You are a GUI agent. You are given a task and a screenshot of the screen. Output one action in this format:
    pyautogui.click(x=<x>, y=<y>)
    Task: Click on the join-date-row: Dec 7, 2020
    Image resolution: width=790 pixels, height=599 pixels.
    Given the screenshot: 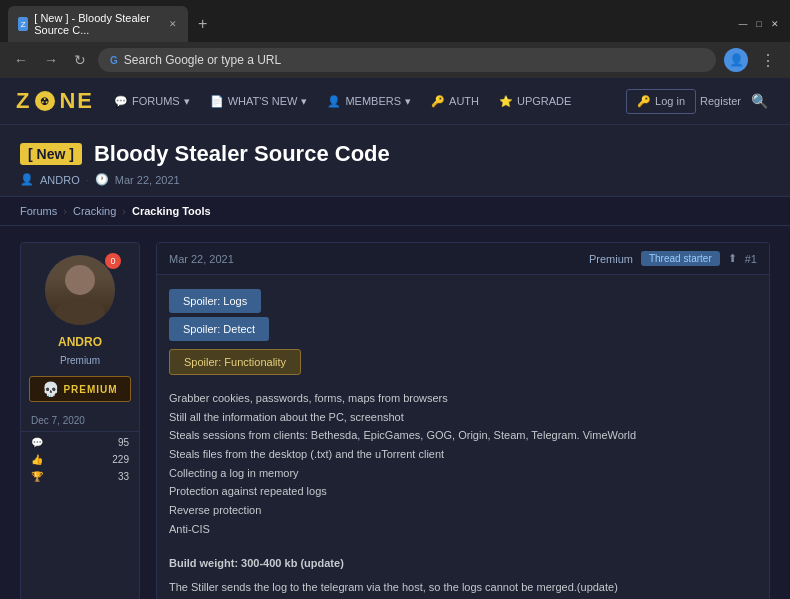 What is the action you would take?
    pyautogui.click(x=80, y=420)
    